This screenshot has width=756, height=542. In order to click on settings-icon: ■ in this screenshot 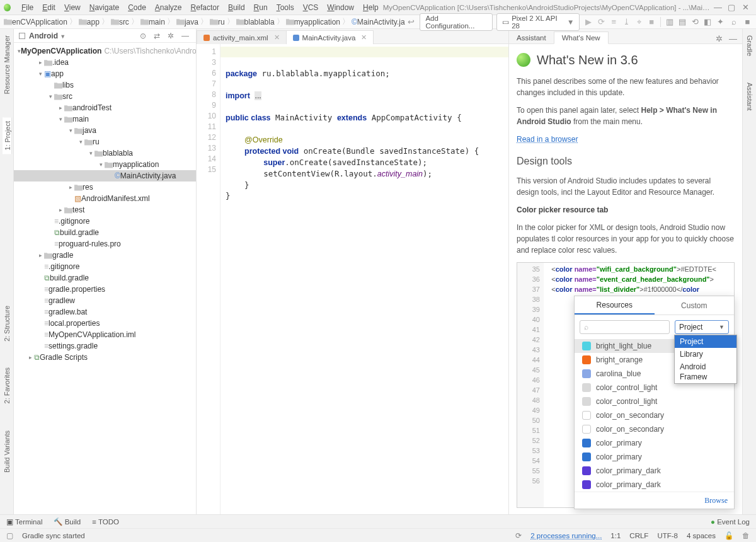, I will do `click(747, 22)`.